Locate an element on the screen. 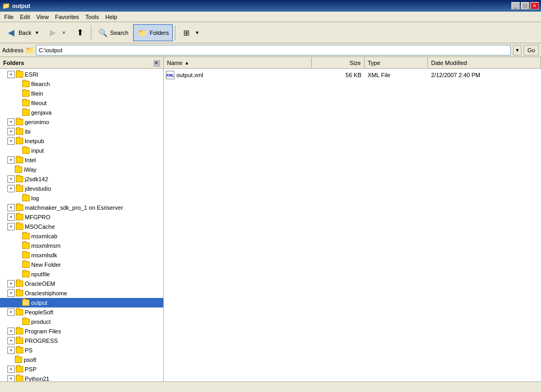 This screenshot has width=541, height=392. tree-item: log is located at coordinates (81, 198).